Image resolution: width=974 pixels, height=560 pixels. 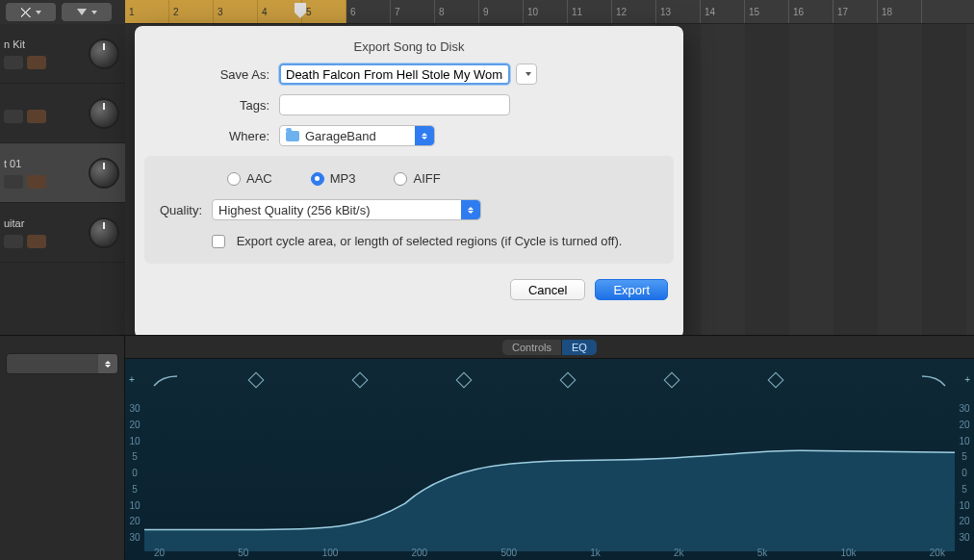 I want to click on ruler-bar: 13, so click(x=679, y=12).